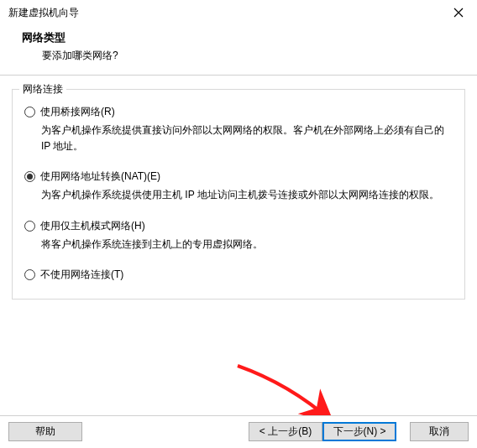  I want to click on radio-none: 不使用网络连接(T), so click(238, 275).